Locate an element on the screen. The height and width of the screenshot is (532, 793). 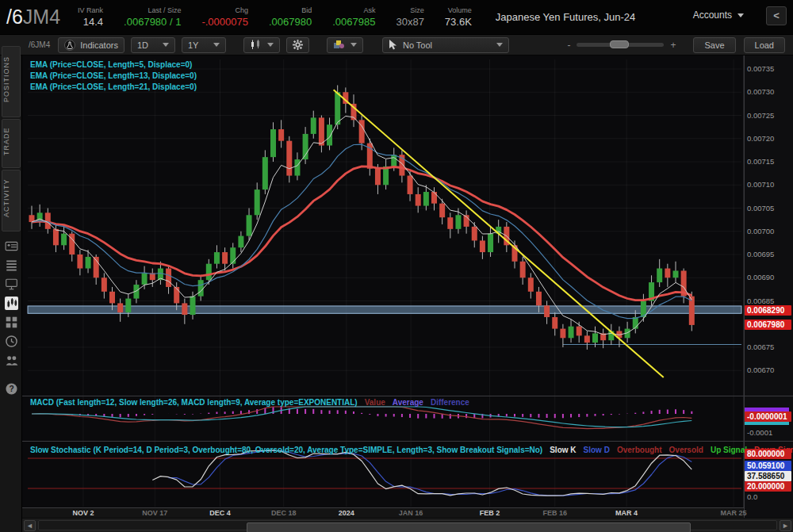
time-axis-label: NOV 2 is located at coordinates (82, 513).